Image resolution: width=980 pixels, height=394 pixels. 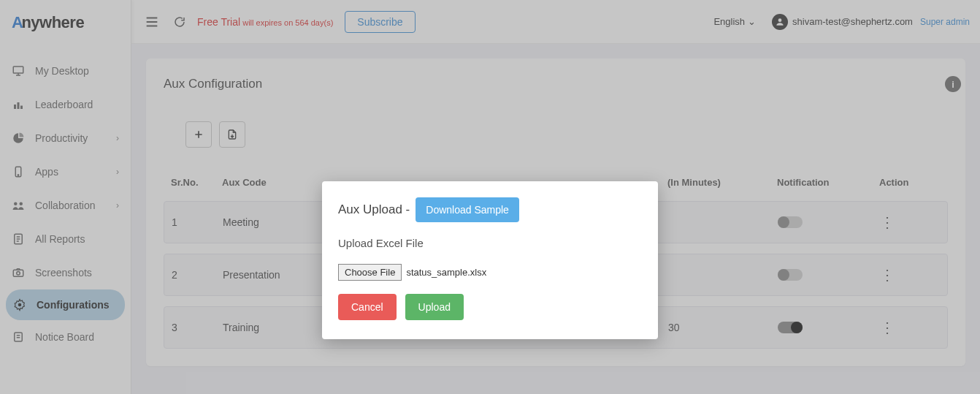 What do you see at coordinates (367, 307) in the screenshot?
I see `cancel-button: Cancel` at bounding box center [367, 307].